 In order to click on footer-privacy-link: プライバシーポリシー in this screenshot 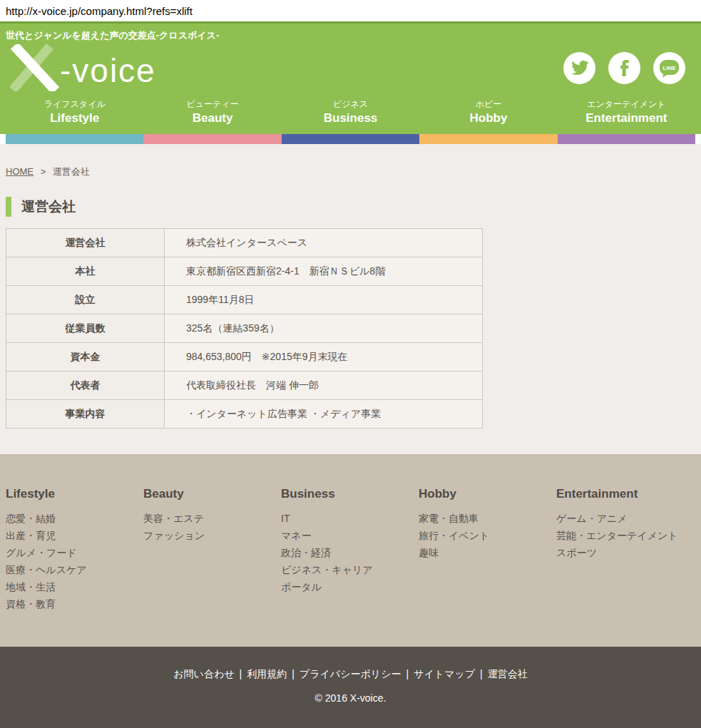, I will do `click(351, 674)`.